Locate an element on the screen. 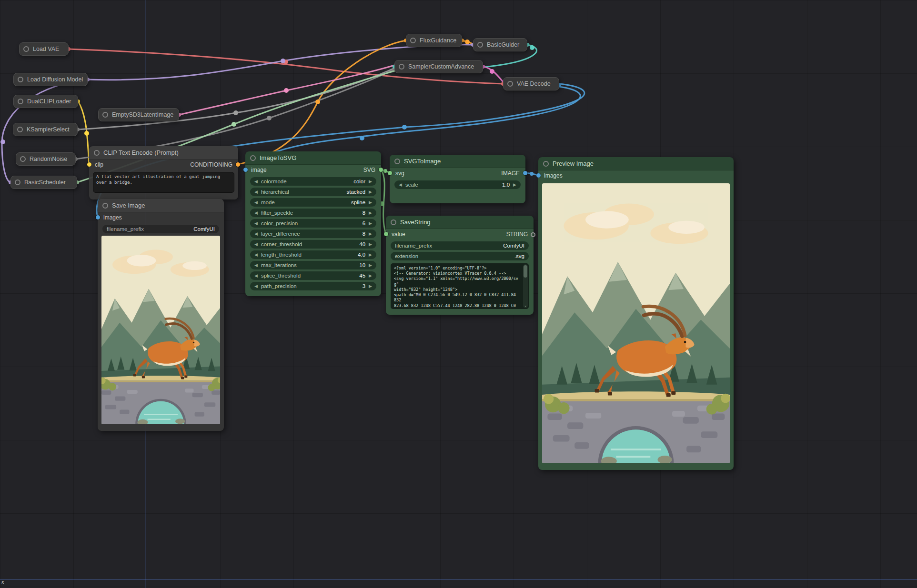  wire-conditioning is located at coordinates (322, 102).